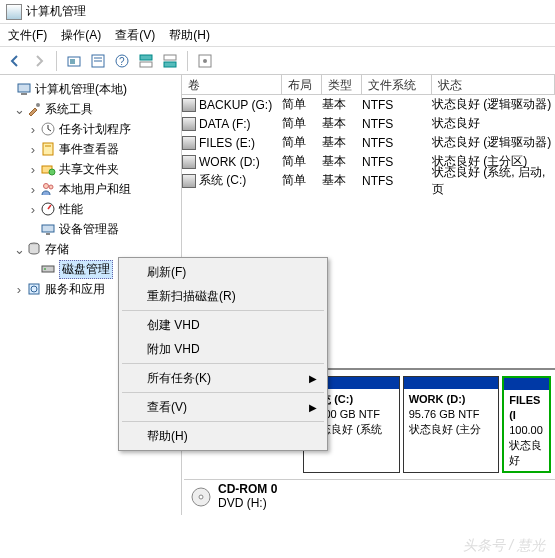 The image size is (555, 558). Describe the element at coordinates (302, 84) in the screenshot. I see `col-layout: 布局` at that location.